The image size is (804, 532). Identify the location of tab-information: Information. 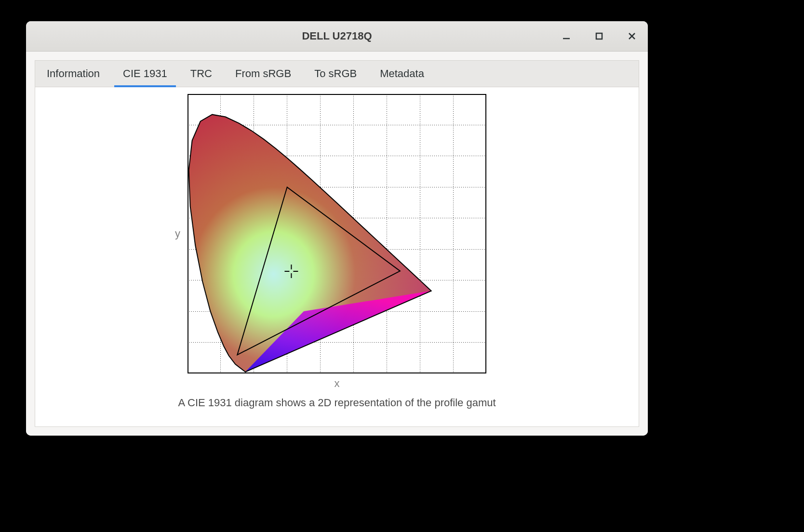
(73, 74).